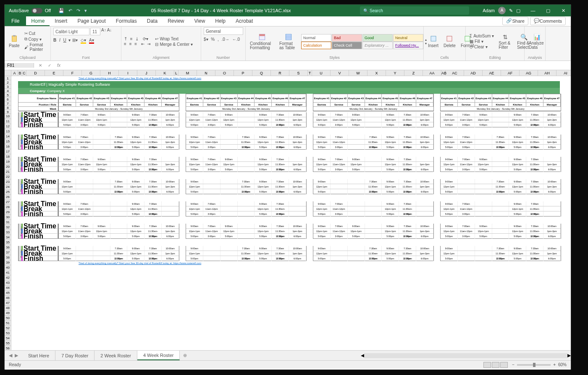 The height and width of the screenshot is (375, 588). What do you see at coordinates (501, 209) in the screenshot?
I see `day-data-friday-w4: 9:00am7:00am9:00am7:30am12pm-1pm11am-12p…` at bounding box center [501, 209].